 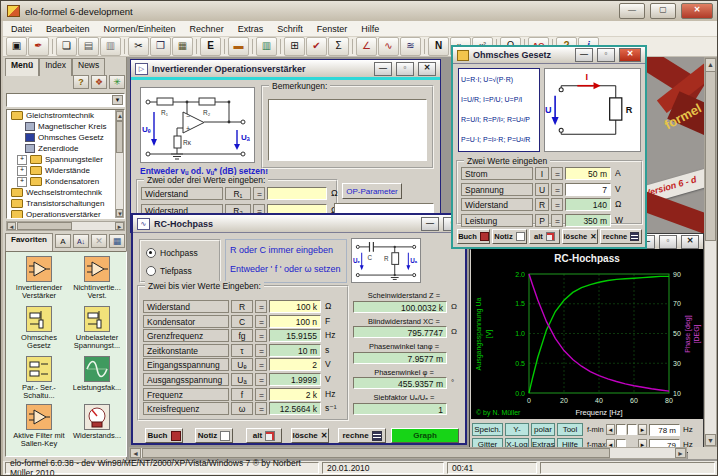 I want to click on value-field: 2, so click(x=295, y=364).